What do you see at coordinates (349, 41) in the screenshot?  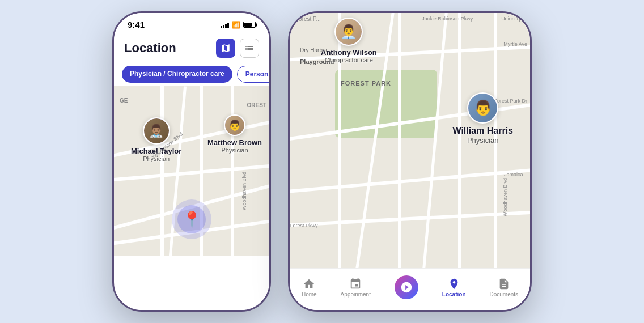 I see `doctor-pin-anthony: 👨‍💼 Anthony Wilson Chiropractor care` at bounding box center [349, 41].